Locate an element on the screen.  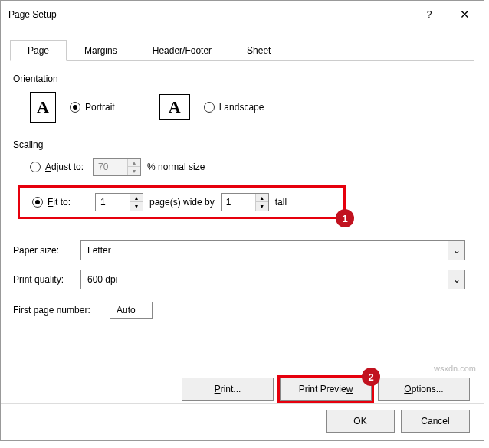
print-preview-button: Print Preview 2 is located at coordinates (326, 389).